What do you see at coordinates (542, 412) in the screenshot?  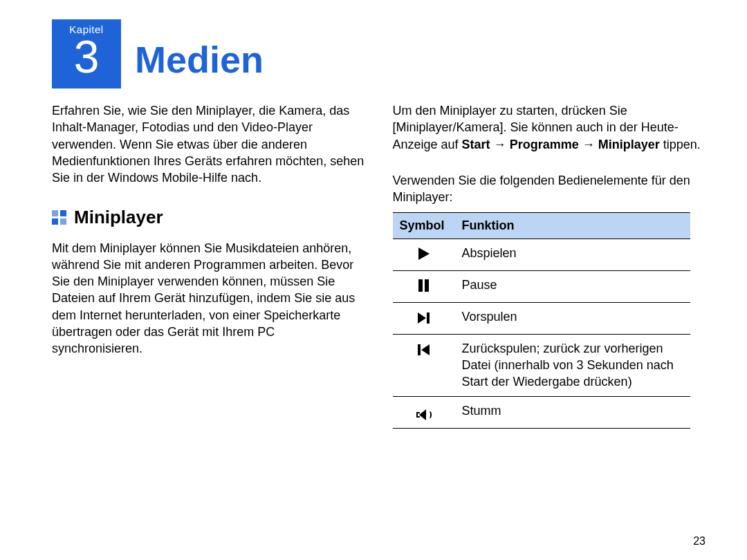 I see `table-row: Stumm` at bounding box center [542, 412].